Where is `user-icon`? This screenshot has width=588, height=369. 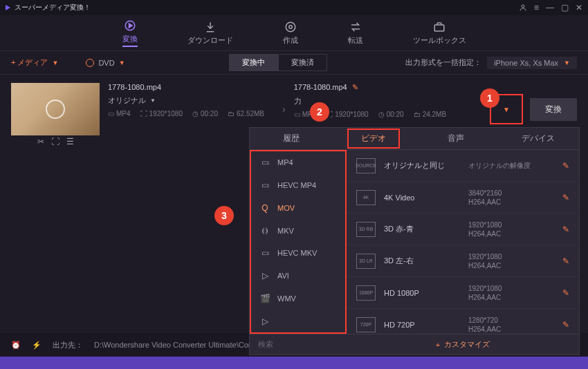
user-icon is located at coordinates (523, 8).